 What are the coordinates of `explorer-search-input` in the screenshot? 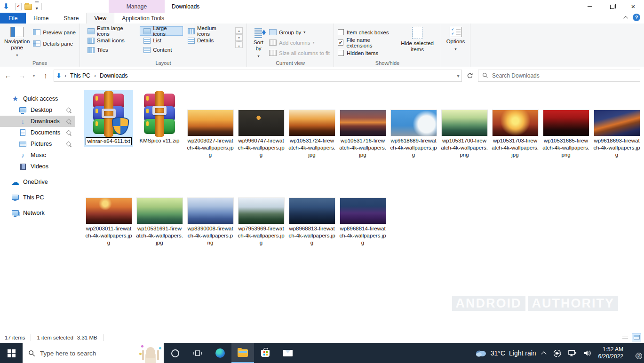 It's located at (564, 76).